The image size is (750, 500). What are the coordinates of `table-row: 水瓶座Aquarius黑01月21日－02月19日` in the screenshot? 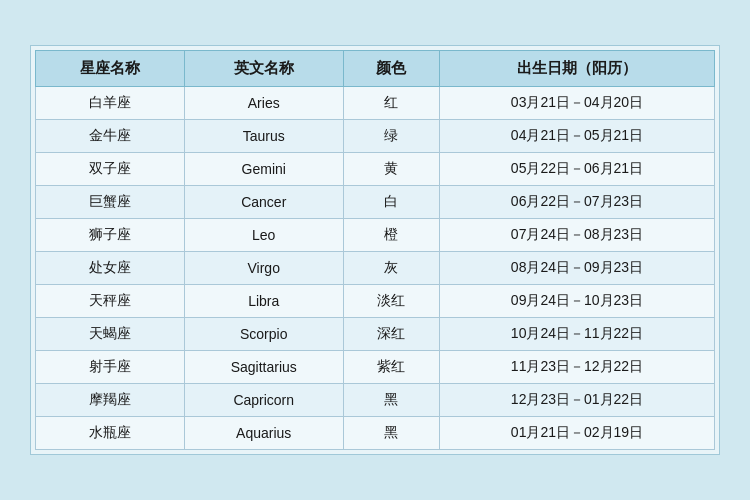 It's located at (376, 434).